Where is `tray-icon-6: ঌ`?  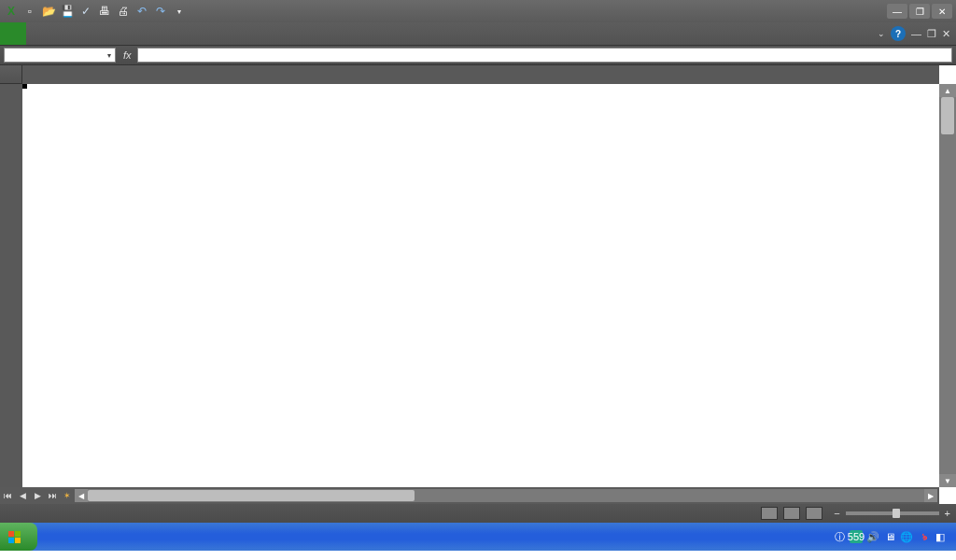 tray-icon-6: ঌ is located at coordinates (923, 537).